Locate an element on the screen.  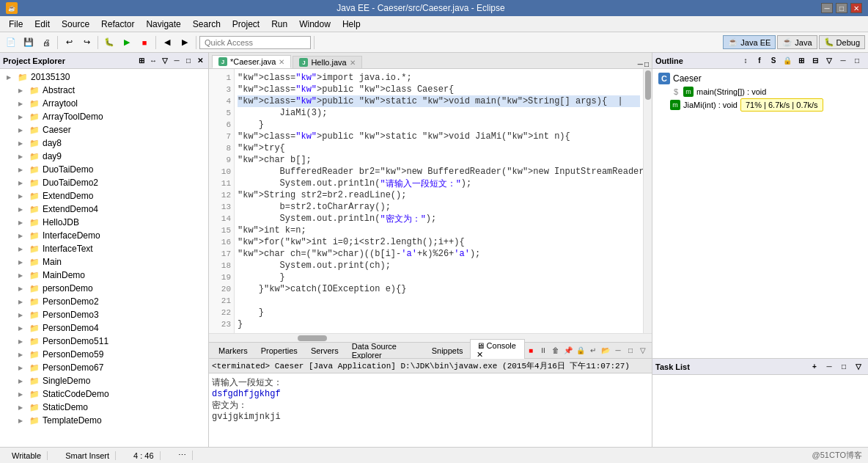
tree-item: ▶ 📁 ArrayToolDemo is located at coordinates (104, 117).